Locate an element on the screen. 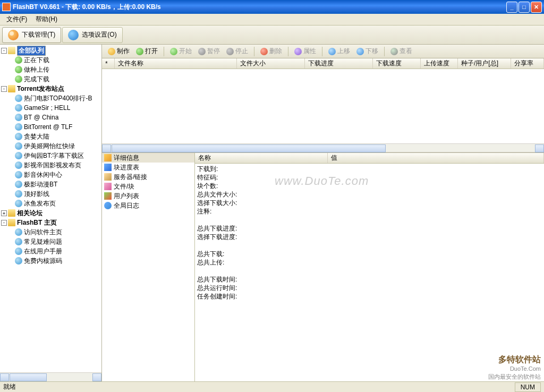  expand-icon: + is located at coordinates (4, 214).